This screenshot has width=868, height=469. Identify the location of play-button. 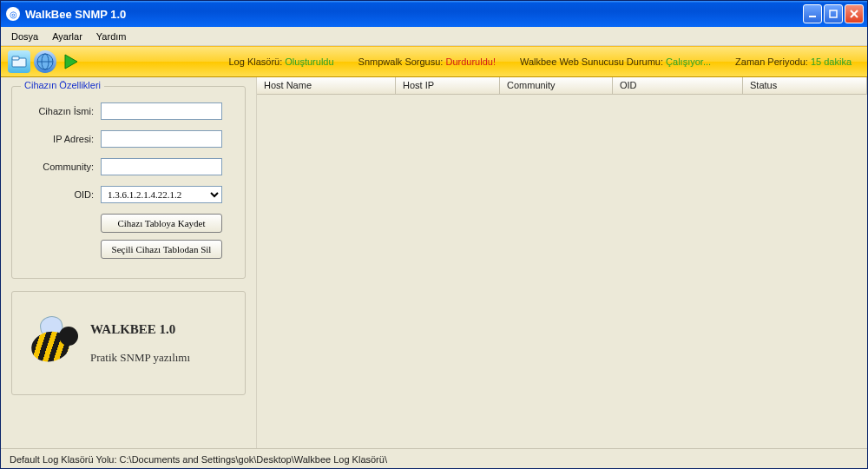
(71, 62).